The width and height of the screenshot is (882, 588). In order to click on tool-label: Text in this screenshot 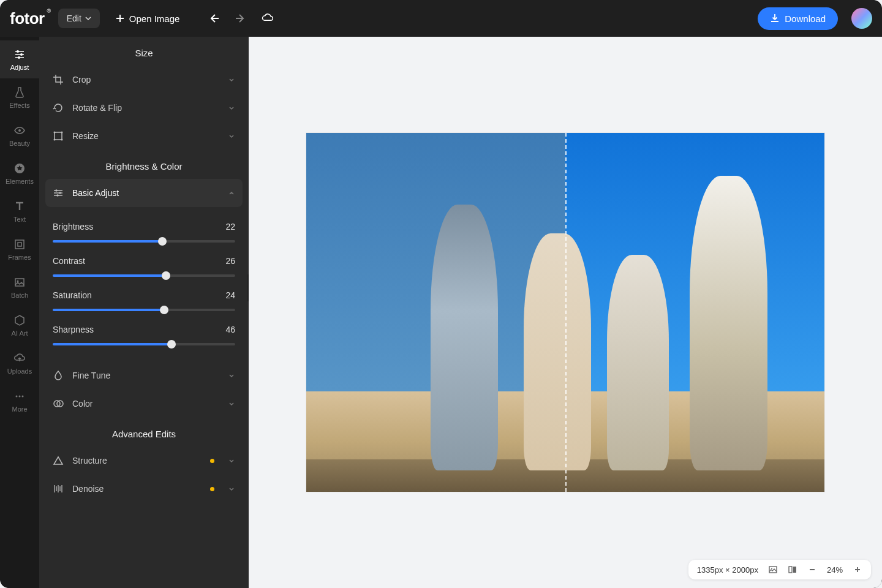, I will do `click(20, 219)`.